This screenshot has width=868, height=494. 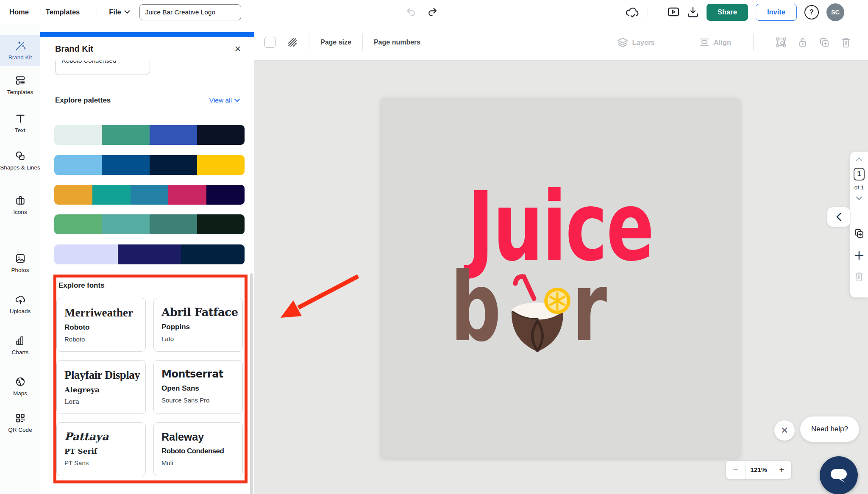 I want to click on font-card-merriweather: Merriweather Roboto Roboto, so click(x=101, y=325).